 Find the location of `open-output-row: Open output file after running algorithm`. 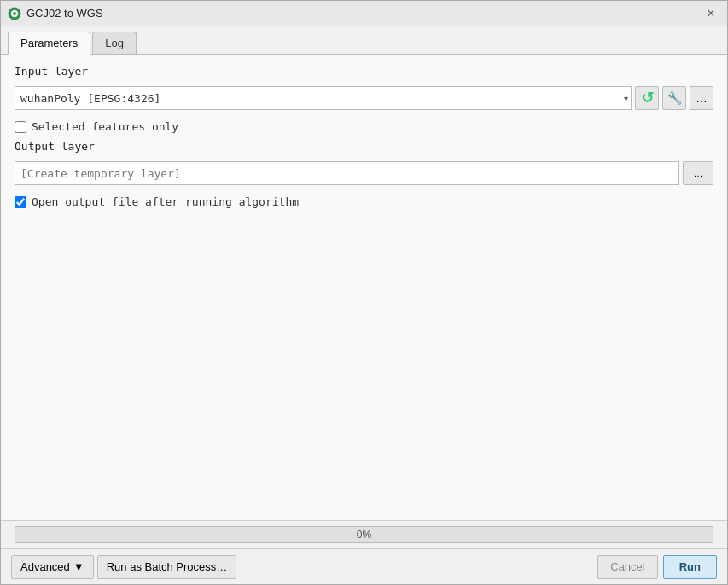

open-output-row: Open output file after running algorithm is located at coordinates (364, 201).